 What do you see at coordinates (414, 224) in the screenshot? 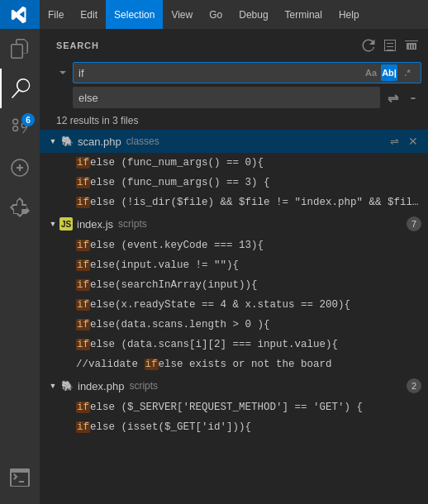
I see `file-count-index-js: 7` at bounding box center [414, 224].